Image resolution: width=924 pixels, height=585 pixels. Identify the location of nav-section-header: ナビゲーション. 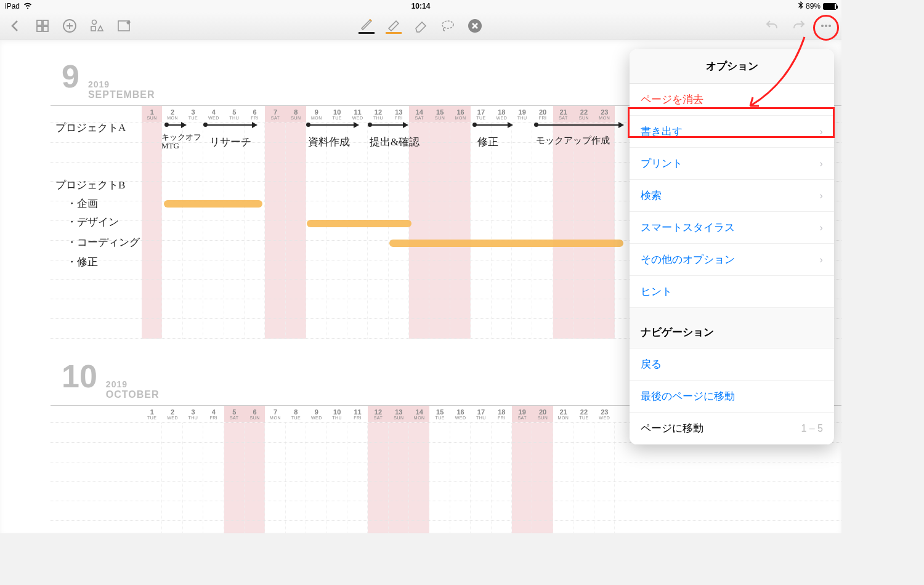
(732, 328).